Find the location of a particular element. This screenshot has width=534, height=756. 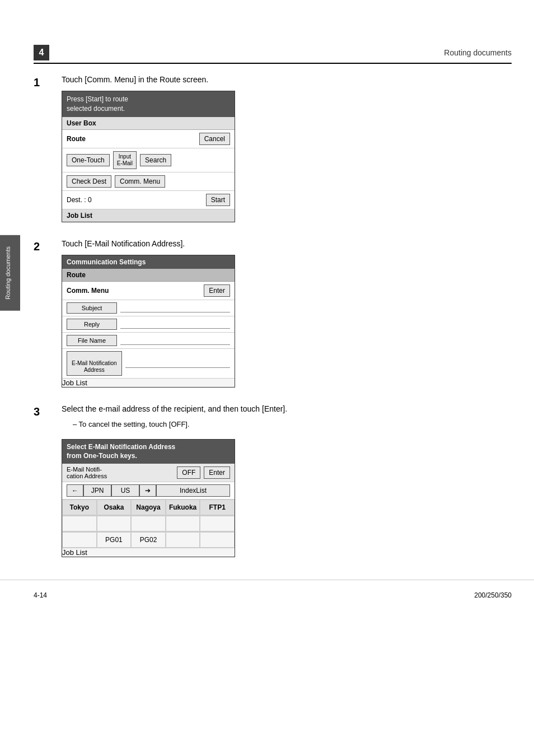

page-title: Routing documents is located at coordinates (478, 53).